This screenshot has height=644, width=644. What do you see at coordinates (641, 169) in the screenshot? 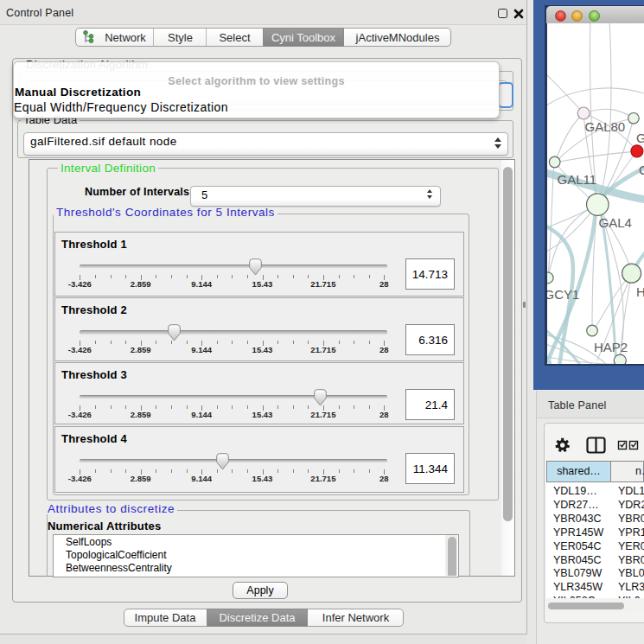
I see `svg-text: C` at bounding box center [641, 169].